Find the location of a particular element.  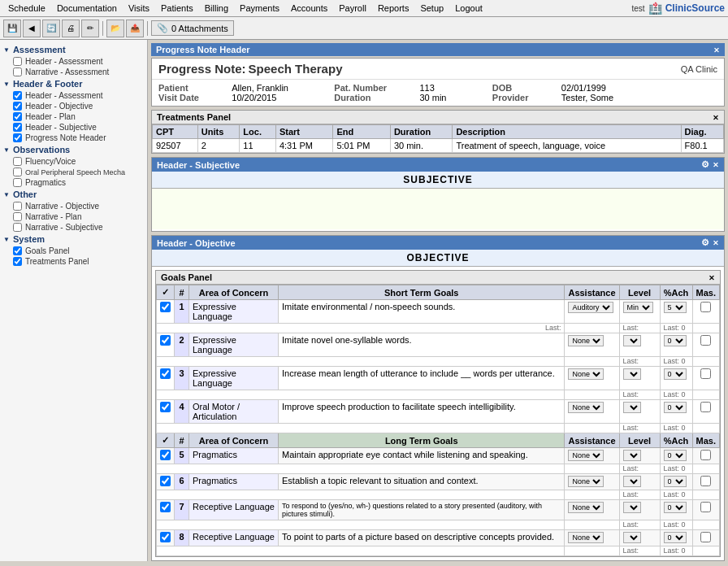

cb-fluency-voice is located at coordinates (18, 161).